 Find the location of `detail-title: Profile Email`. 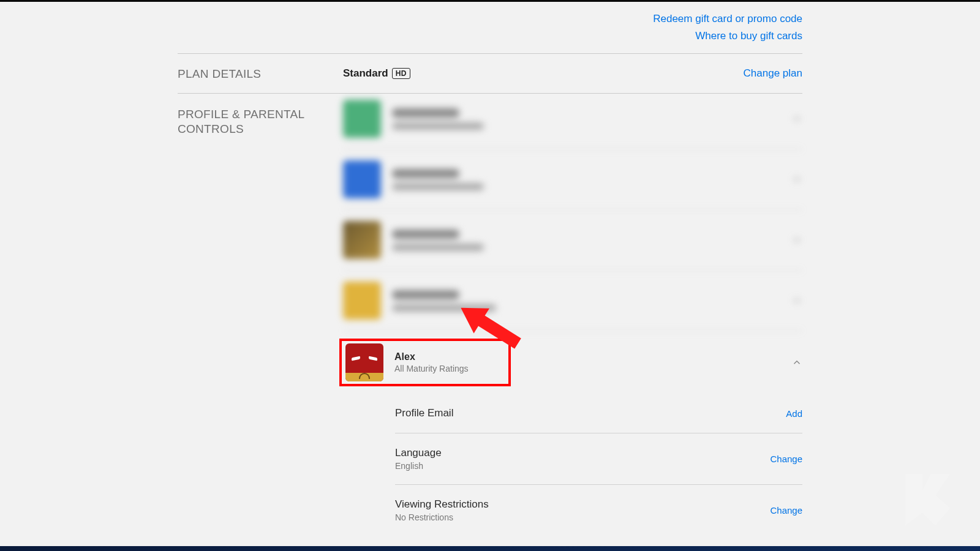

detail-title: Profile Email is located at coordinates (424, 413).